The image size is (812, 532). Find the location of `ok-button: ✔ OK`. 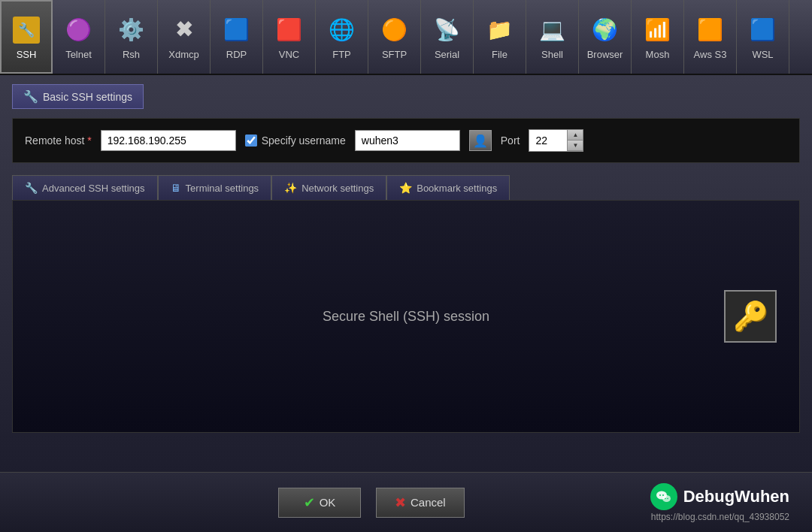

ok-button: ✔ OK is located at coordinates (320, 503).